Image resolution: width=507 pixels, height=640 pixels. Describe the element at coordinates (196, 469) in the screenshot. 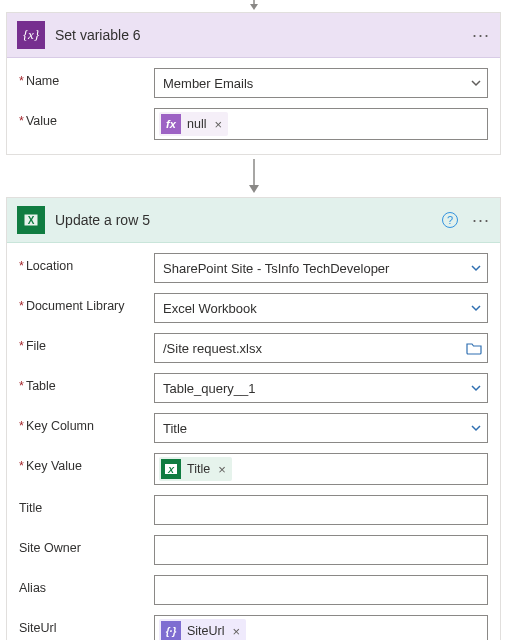

I see `excel-title-token: X Title ×` at that location.